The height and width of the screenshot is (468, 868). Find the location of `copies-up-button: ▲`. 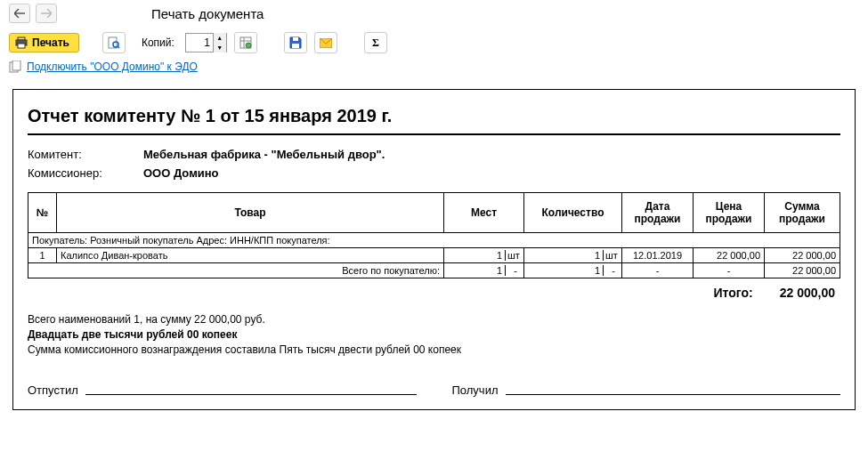

copies-up-button: ▲ is located at coordinates (220, 37).